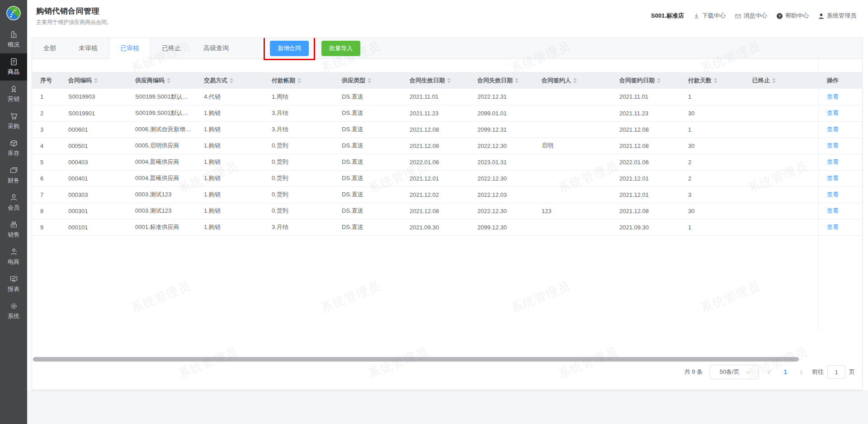  Describe the element at coordinates (46, 211) in the screenshot. I see `cell-seq: 8` at that location.